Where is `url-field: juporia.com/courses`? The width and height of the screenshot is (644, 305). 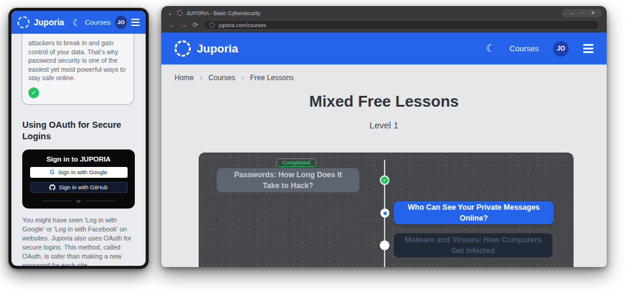 url-field: juporia.com/courses is located at coordinates (401, 25).